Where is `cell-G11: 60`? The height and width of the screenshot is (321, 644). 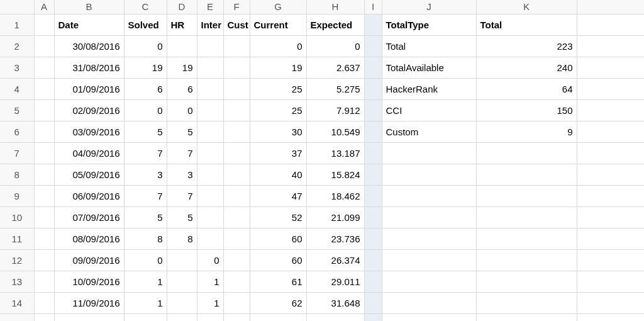 cell-G11: 60 is located at coordinates (278, 239).